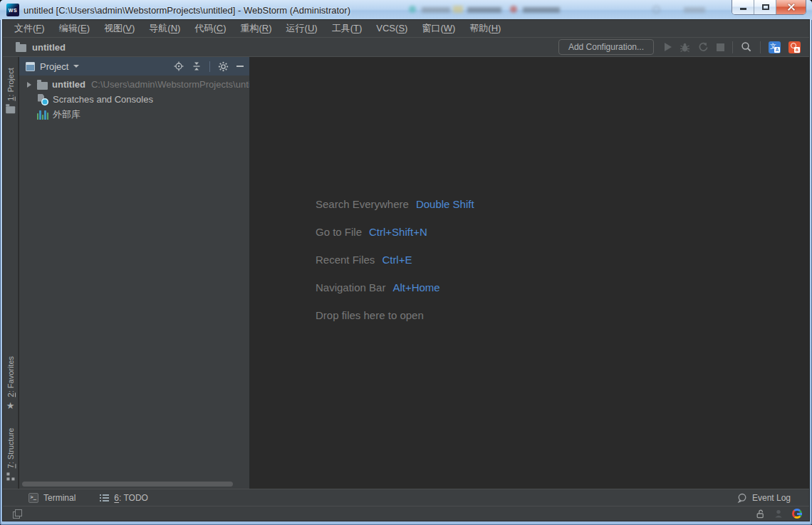 This screenshot has width=812, height=525. What do you see at coordinates (187, 10) in the screenshot?
I see `window-title: untitled [C:\Users\admin\WebstormProject…` at bounding box center [187, 10].